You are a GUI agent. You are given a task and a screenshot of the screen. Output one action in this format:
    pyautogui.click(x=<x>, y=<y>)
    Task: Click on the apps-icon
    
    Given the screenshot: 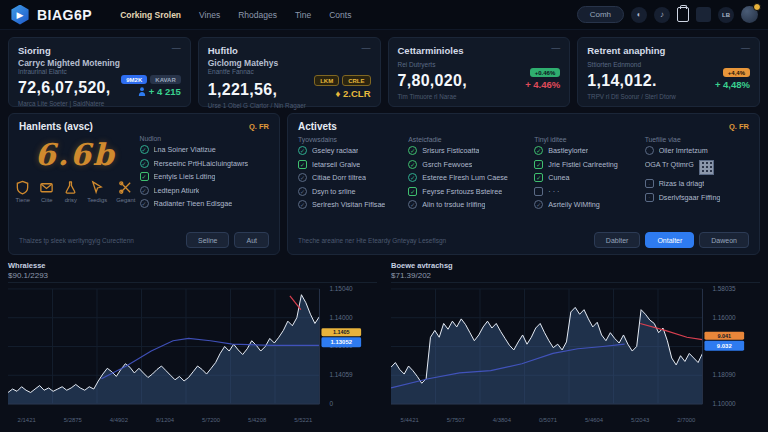 What is the action you would take?
    pyautogui.click(x=704, y=14)
    